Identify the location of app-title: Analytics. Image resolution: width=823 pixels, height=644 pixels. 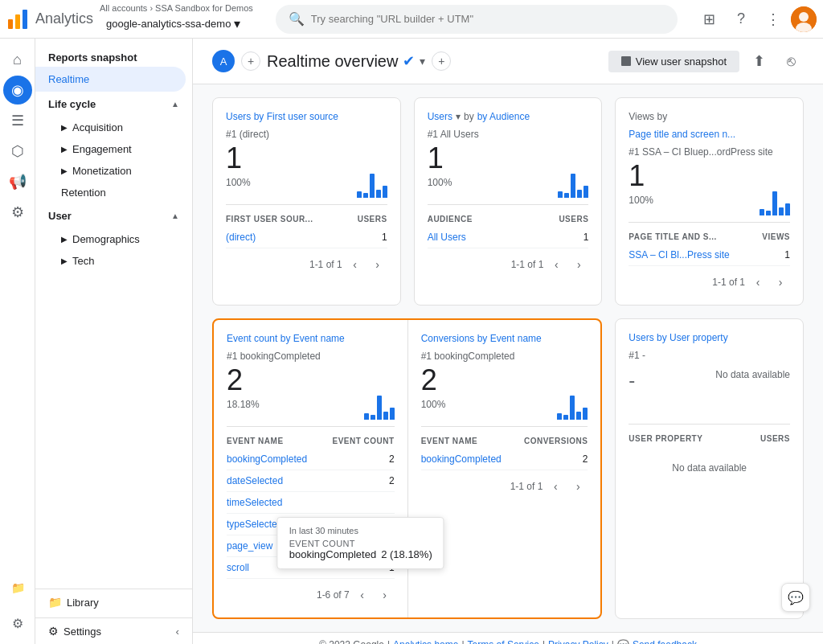
(64, 19).